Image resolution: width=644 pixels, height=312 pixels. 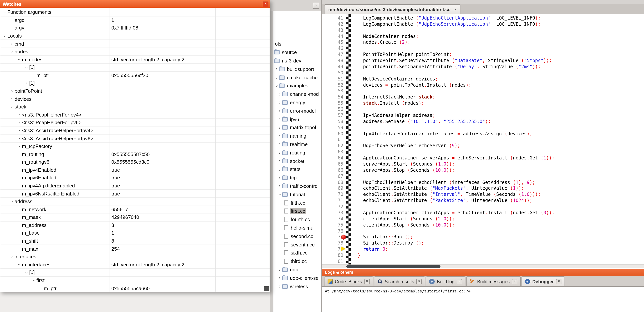 What do you see at coordinates (348, 281) in the screenshot?
I see `logs-tab-code-blocks: Code::Blocks×` at bounding box center [348, 281].